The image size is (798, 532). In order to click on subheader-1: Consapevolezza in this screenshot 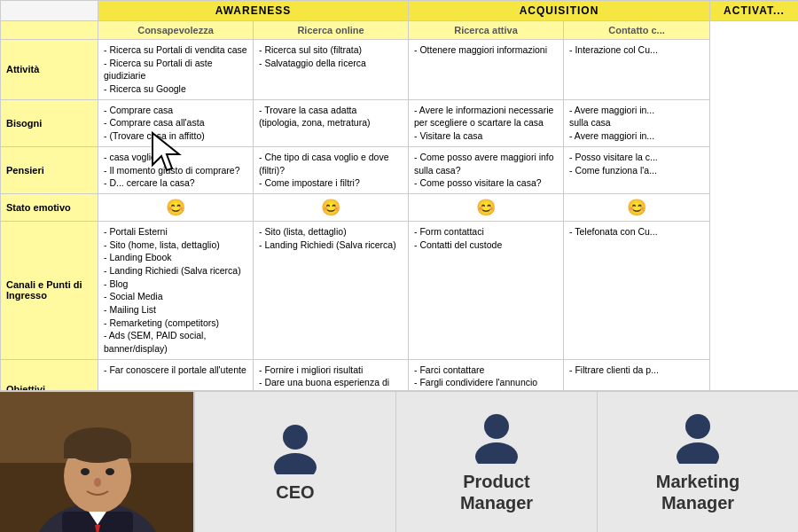, I will do `click(176, 30)`.